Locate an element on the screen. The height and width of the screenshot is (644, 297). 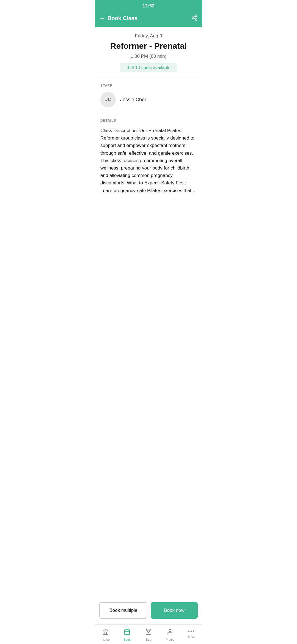
staff-section-label: STAFF is located at coordinates (148, 86).